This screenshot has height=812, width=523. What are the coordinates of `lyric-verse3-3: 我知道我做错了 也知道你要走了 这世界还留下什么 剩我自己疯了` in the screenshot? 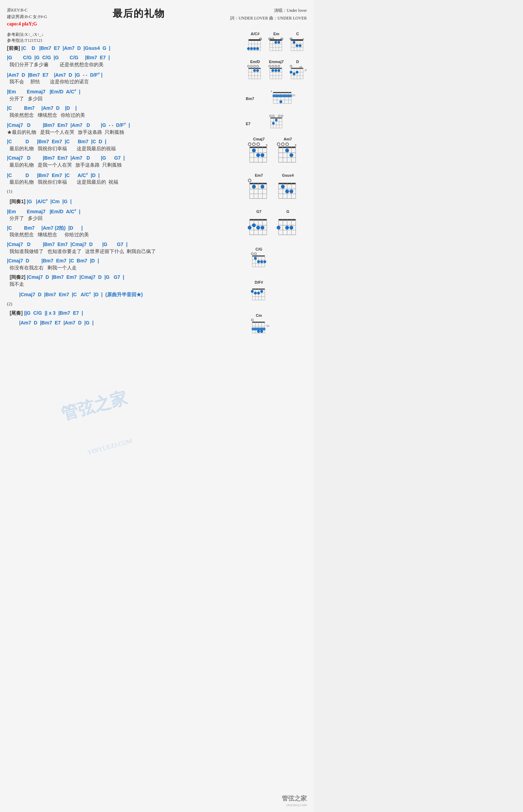 It's located at (125, 252).